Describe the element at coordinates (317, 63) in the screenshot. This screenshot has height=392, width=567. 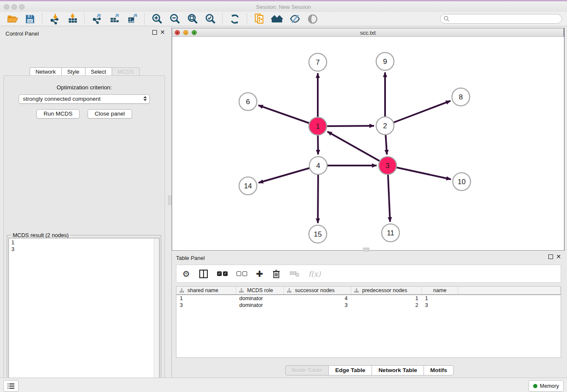
I see `svg-text: 7` at that location.